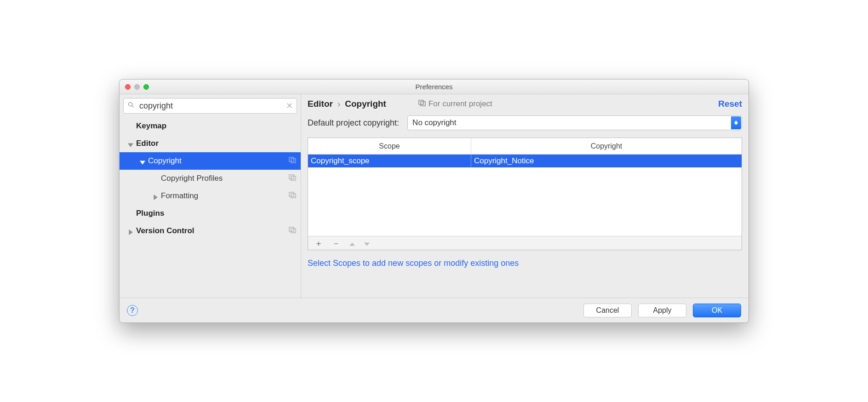 The image size is (868, 402). I want to click on breadcrumb: Editor › Copyright For current project R…, so click(525, 104).